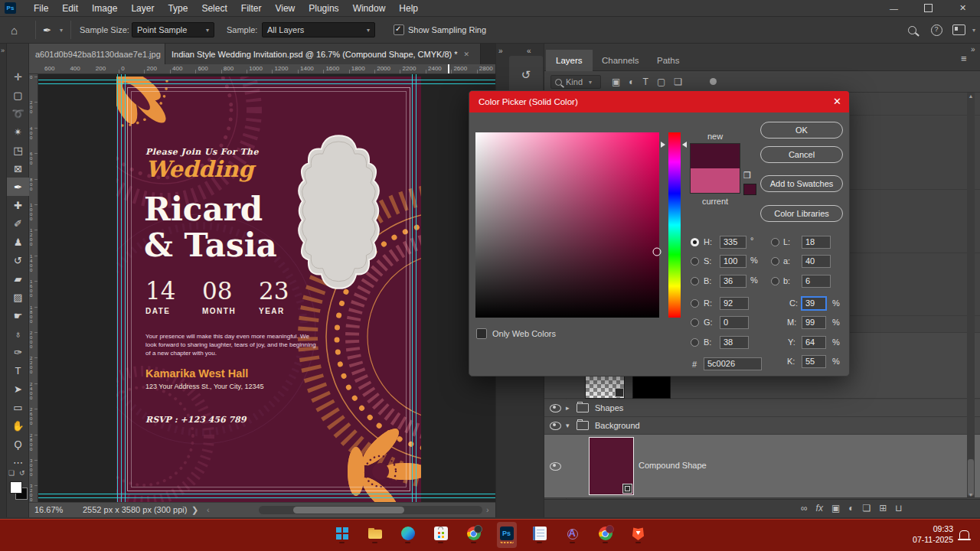 Image resolution: width=980 pixels, height=551 pixels. I want to click on document-tab-active: Indian Style Wedding Invitation.psd @ 16…, so click(323, 54).